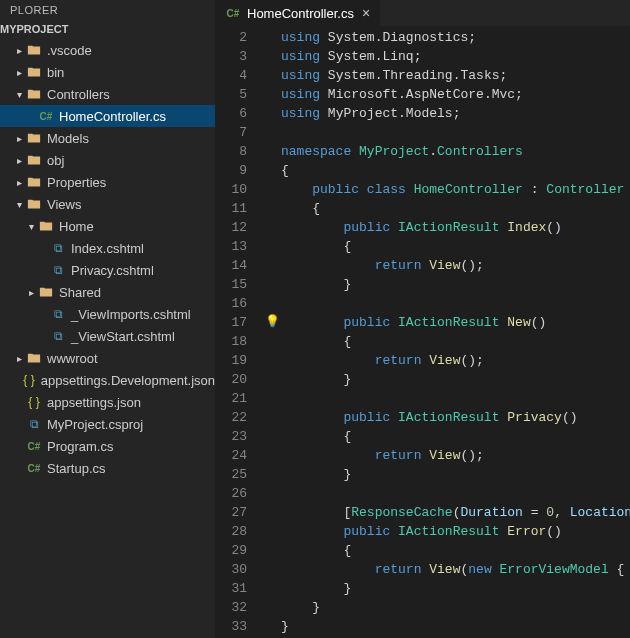 This screenshot has height=638, width=630. Describe the element at coordinates (108, 292) in the screenshot. I see `tree-item: ▸Shared` at that location.